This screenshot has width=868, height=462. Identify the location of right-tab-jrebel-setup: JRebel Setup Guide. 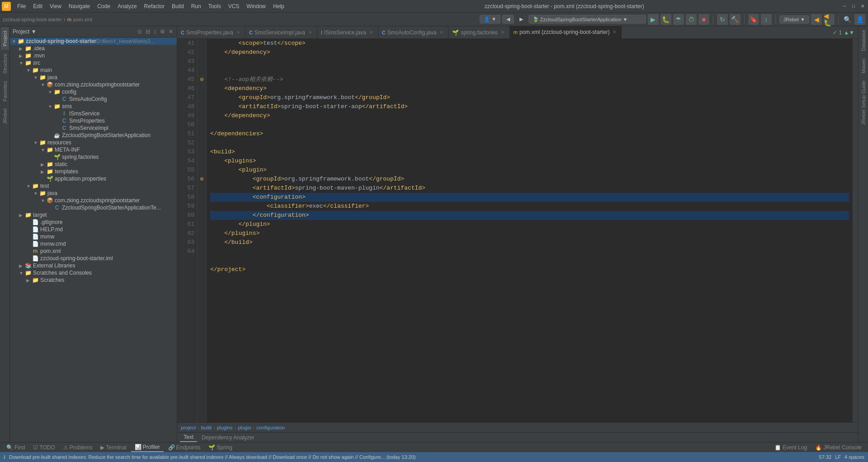
(863, 103).